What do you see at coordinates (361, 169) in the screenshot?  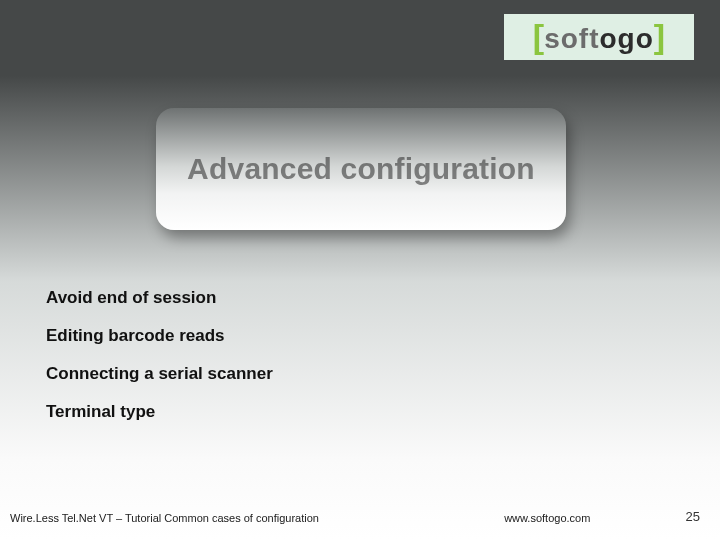 I see `title-box: Advanced configuration` at bounding box center [361, 169].